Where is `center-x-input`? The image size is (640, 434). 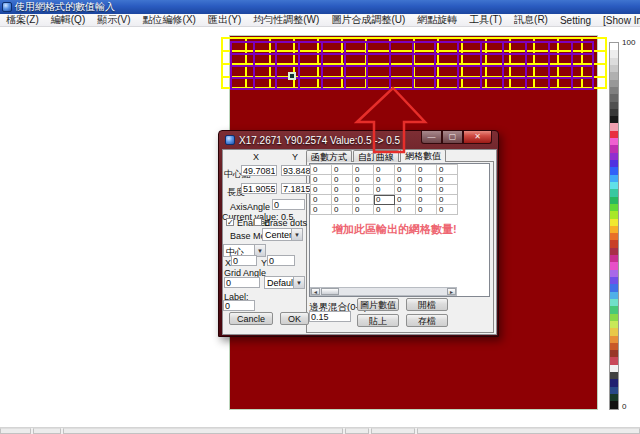
center-x-input is located at coordinates (259, 170).